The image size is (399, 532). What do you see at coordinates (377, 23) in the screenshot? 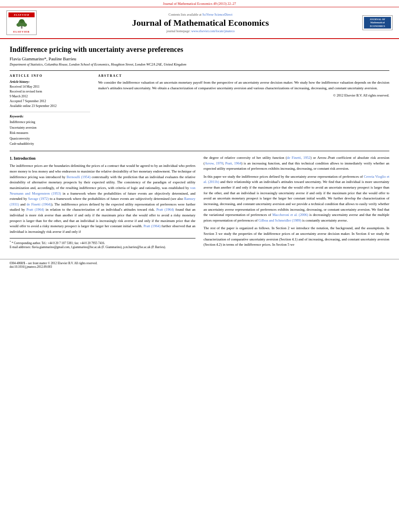
I see `logo-line2: Mathematical` at bounding box center [377, 23].